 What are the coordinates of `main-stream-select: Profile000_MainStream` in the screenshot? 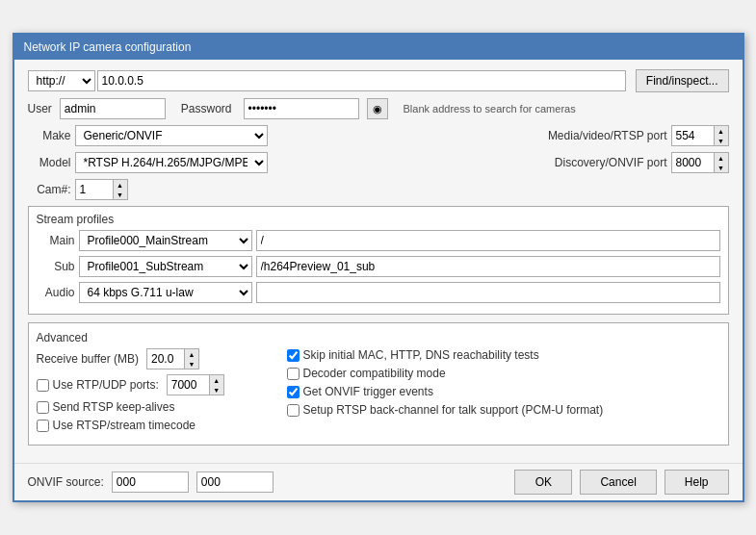 It's located at (166, 241).